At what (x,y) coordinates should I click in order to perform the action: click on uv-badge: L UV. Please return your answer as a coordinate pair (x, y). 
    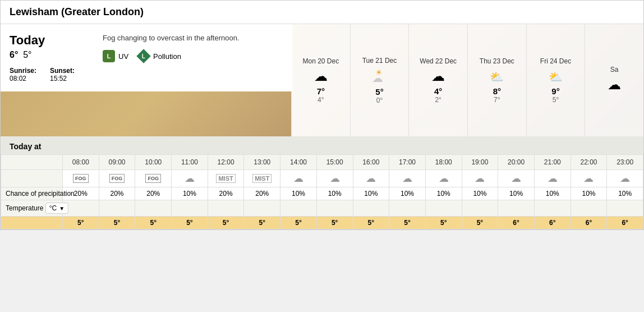
    Looking at the image, I should click on (116, 56).